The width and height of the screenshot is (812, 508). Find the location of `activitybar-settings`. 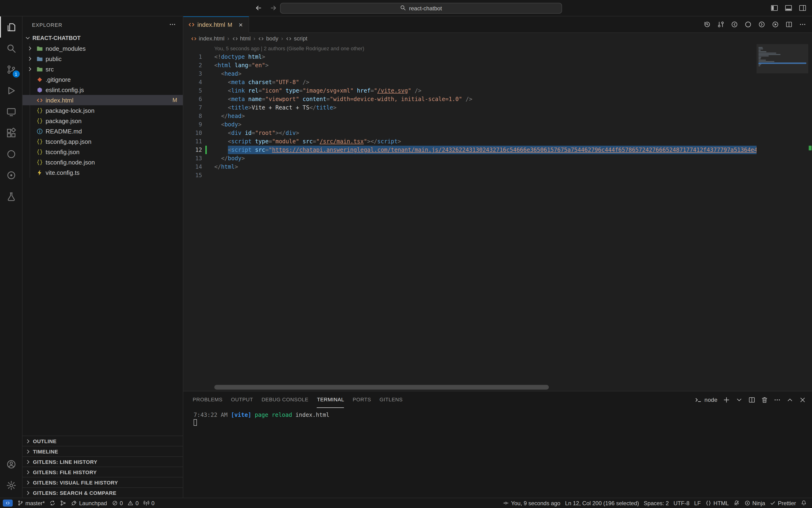

activitybar-settings is located at coordinates (11, 485).